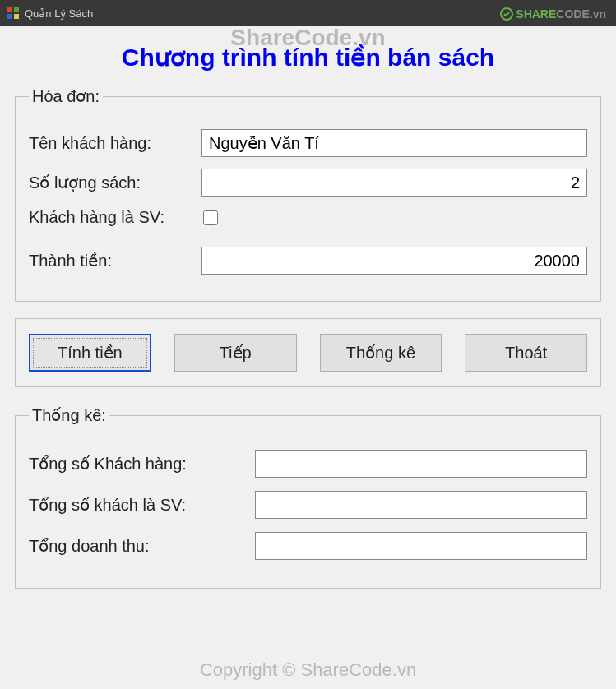 Image resolution: width=616 pixels, height=689 pixels. I want to click on sv-label: Khách hàng là SV:, so click(115, 217).